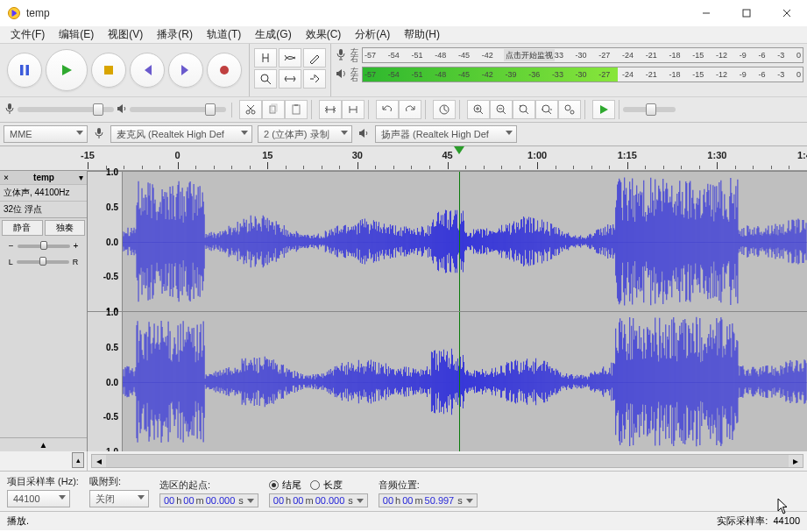 Image resolution: width=807 pixels, height=532 pixels. Describe the element at coordinates (286, 486) in the screenshot. I see `end-radio: 结尾` at that location.